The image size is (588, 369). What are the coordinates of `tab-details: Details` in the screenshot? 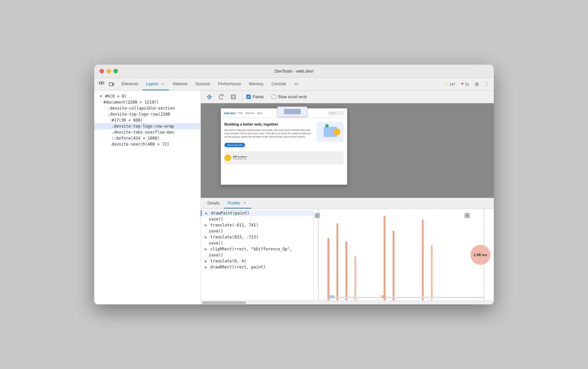 It's located at (214, 203).